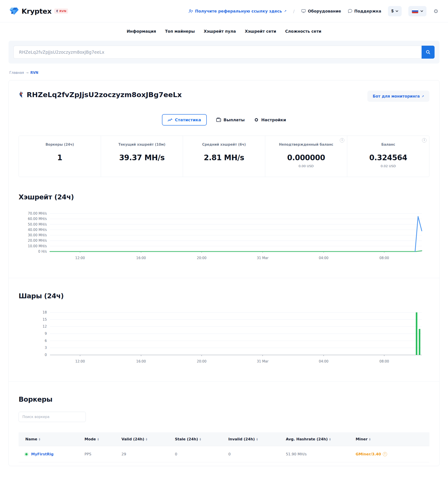  What do you see at coordinates (37, 219) in the screenshot?
I see `svg-text: 60.00 MH/s` at bounding box center [37, 219].